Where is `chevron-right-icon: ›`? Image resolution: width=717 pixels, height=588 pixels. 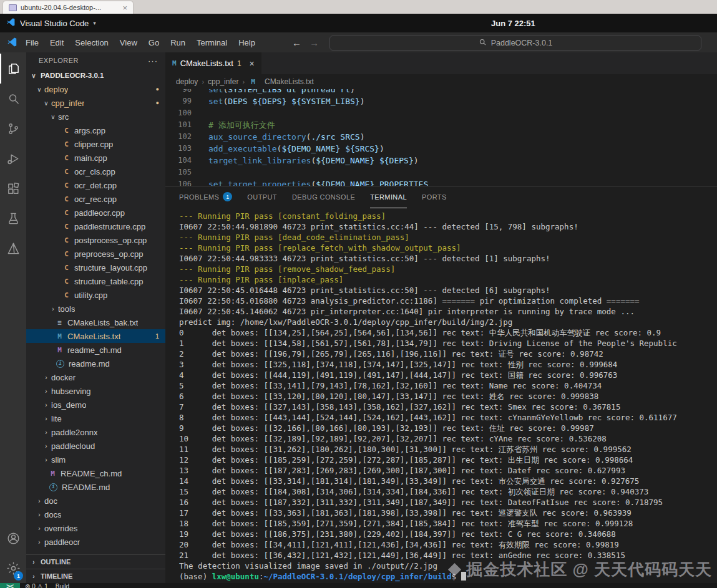
chevron-right-icon: › is located at coordinates (46, 405).